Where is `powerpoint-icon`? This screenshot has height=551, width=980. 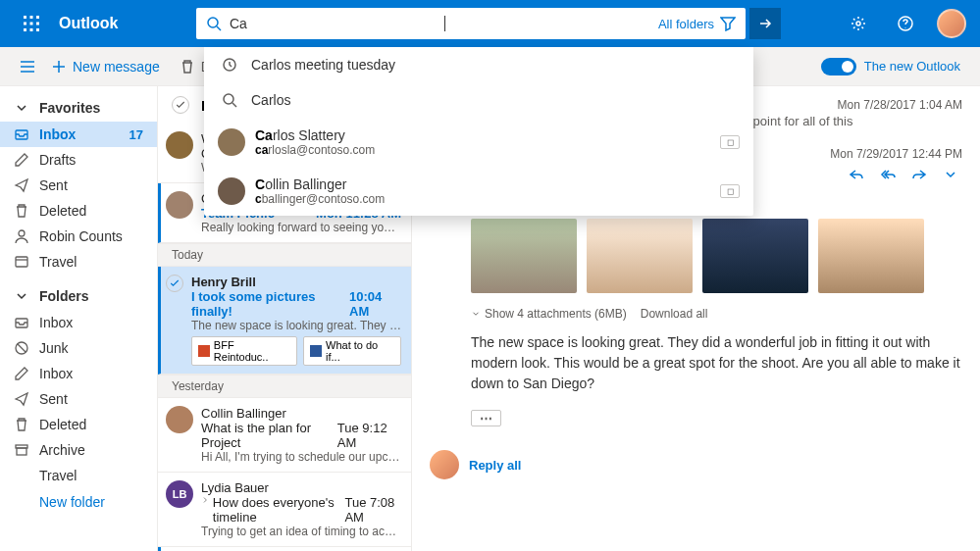 powerpoint-icon is located at coordinates (204, 351).